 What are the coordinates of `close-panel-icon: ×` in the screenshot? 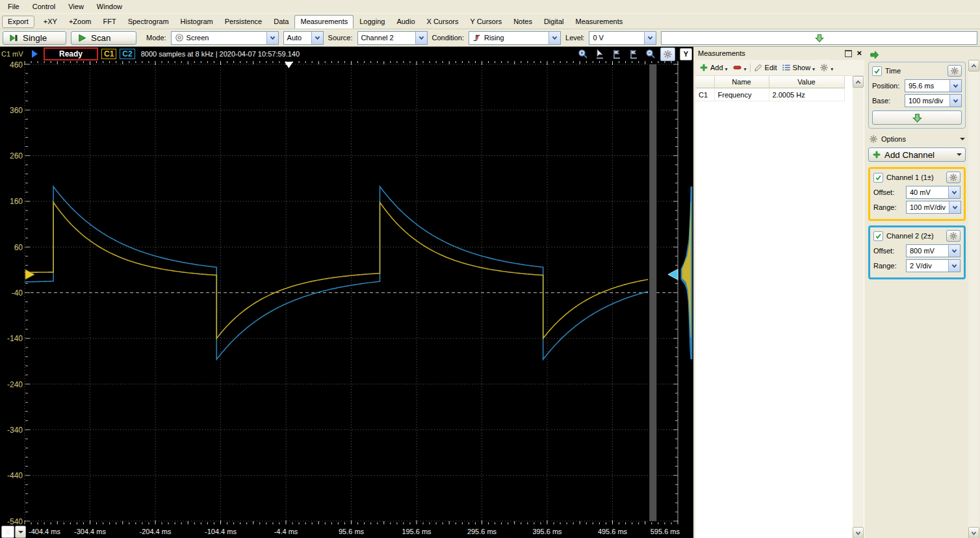 It's located at (859, 53).